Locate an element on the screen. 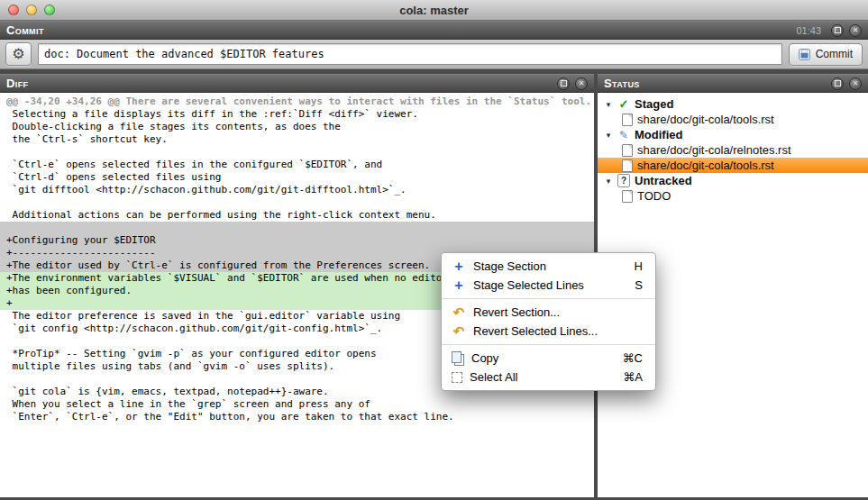  commit-timer: 01:43 is located at coordinates (809, 31).